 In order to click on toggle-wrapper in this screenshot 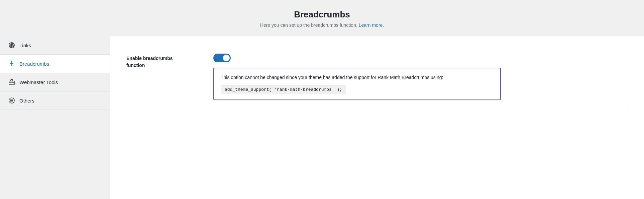, I will do `click(421, 58)`.